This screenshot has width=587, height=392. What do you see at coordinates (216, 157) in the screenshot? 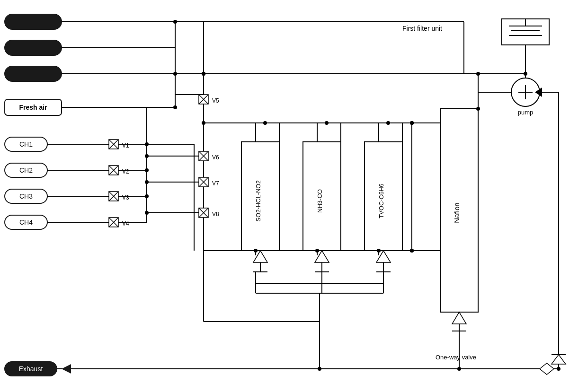
I see `v6-label: V6` at bounding box center [216, 157].